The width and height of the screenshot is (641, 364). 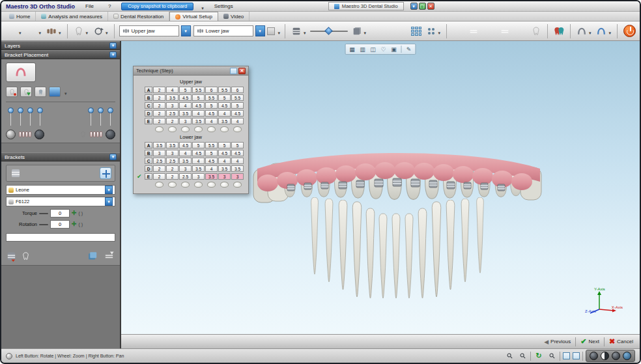 What do you see at coordinates (360, 31) in the screenshot?
I see `pages-tool-button` at bounding box center [360, 31].